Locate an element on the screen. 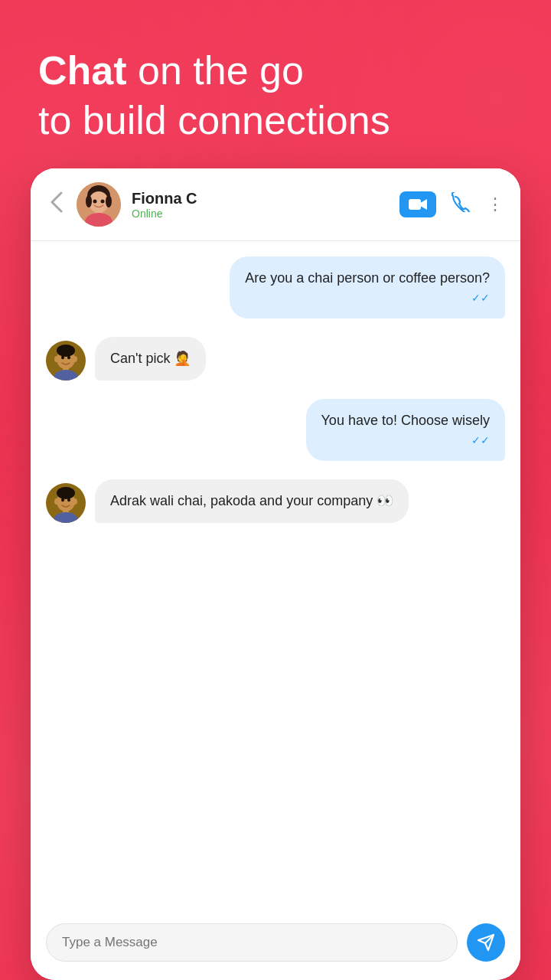 This screenshot has width=551, height=980. message-bubble-sent: You have to! Choose wisely ✓✓ is located at coordinates (406, 430).